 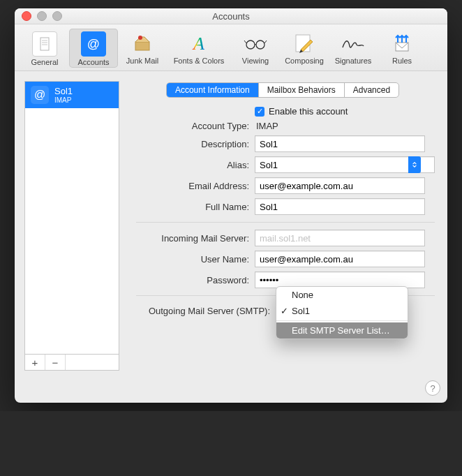 I want to click on menu-separator, so click(x=342, y=321).